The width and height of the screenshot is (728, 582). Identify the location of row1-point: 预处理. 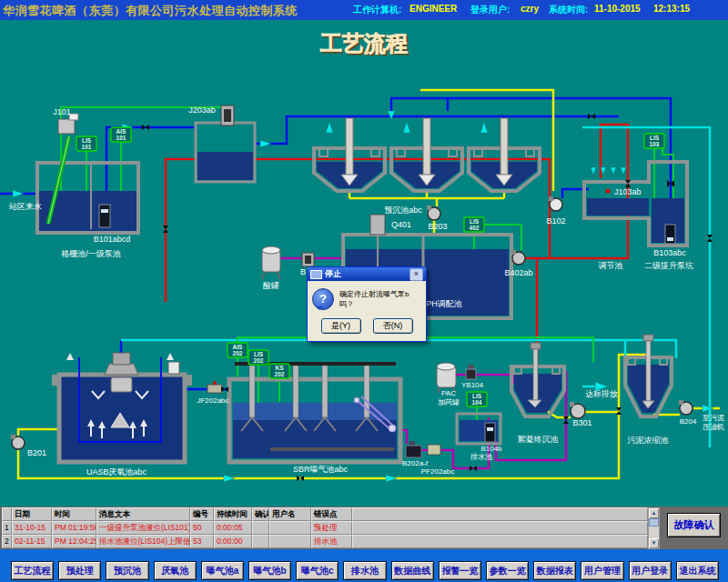
(331, 527).